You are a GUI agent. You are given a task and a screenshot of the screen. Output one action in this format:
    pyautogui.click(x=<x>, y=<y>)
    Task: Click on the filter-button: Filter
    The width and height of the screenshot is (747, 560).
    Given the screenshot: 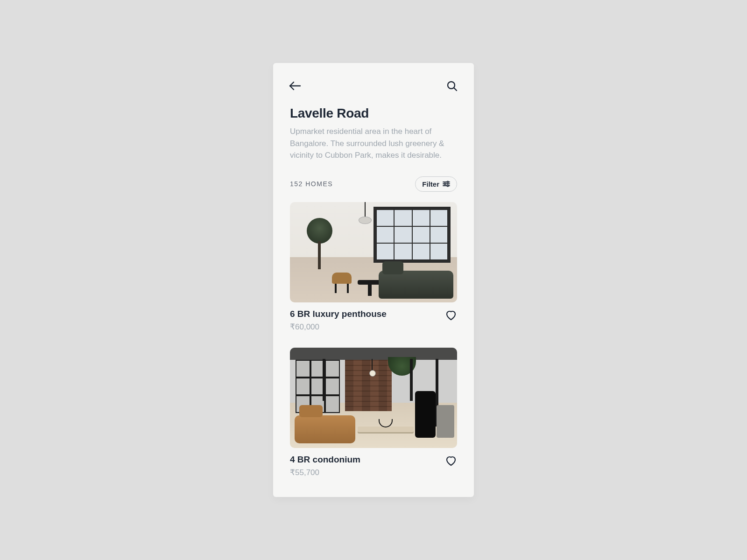 What is the action you would take?
    pyautogui.click(x=436, y=184)
    